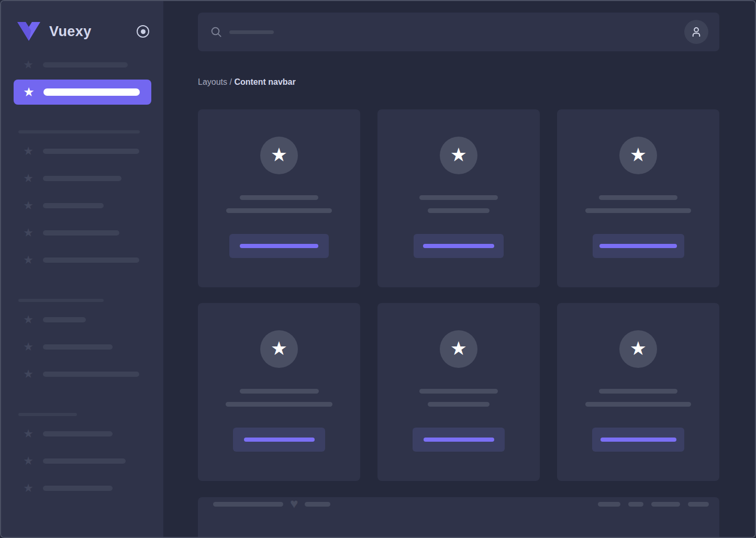  I want to click on menu-pin-toggle-icon, so click(143, 31).